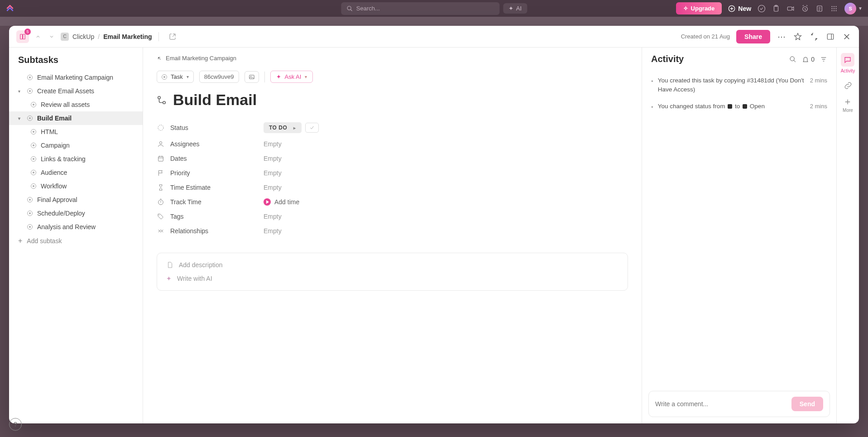 Image resolution: width=868 pixels, height=437 pixels. Describe the element at coordinates (850, 9) in the screenshot. I see `avatar: S` at that location.